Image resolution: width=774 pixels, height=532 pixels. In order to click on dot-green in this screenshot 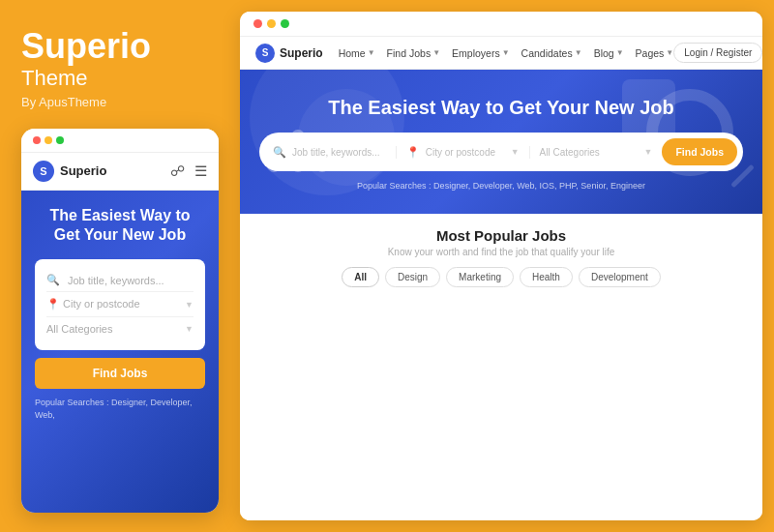, I will do `click(60, 140)`.